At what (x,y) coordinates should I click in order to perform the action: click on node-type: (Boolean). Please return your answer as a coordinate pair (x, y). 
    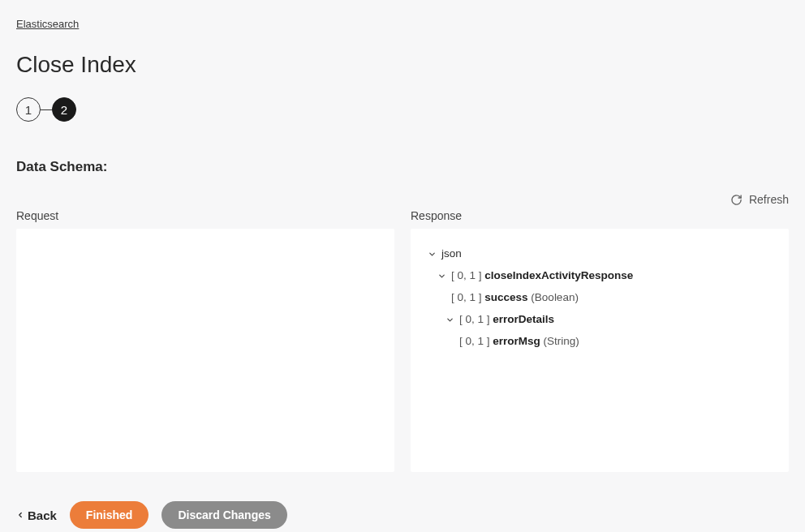
    Looking at the image, I should click on (555, 298).